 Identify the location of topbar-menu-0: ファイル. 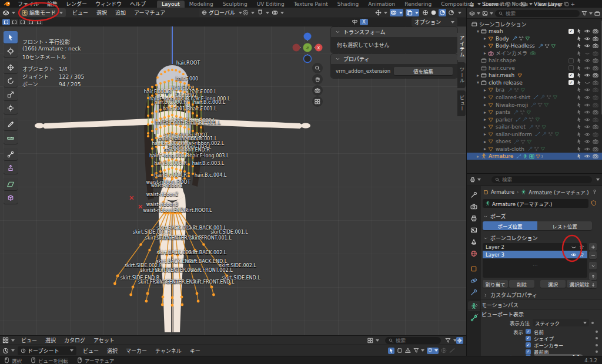
(28, 4).